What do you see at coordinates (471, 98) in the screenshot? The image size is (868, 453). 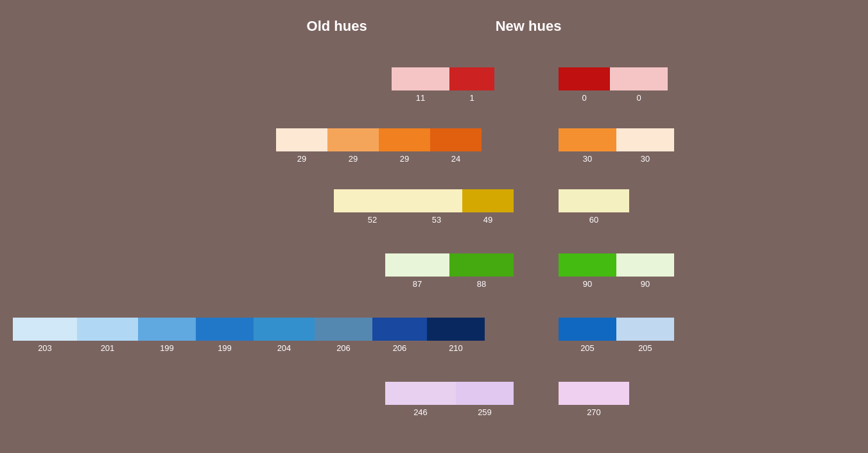 I see `bar-label: 1` at bounding box center [471, 98].